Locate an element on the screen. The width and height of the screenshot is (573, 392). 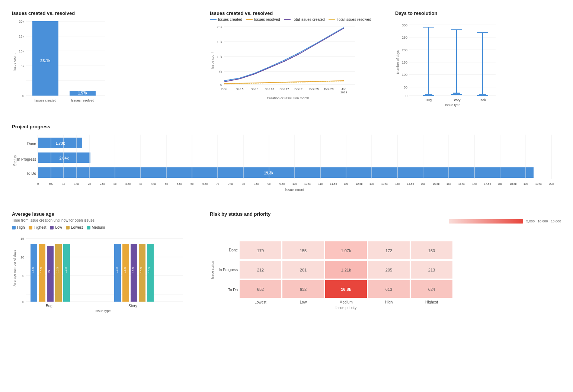
svg-text: 6.5k is located at coordinates (205, 184).